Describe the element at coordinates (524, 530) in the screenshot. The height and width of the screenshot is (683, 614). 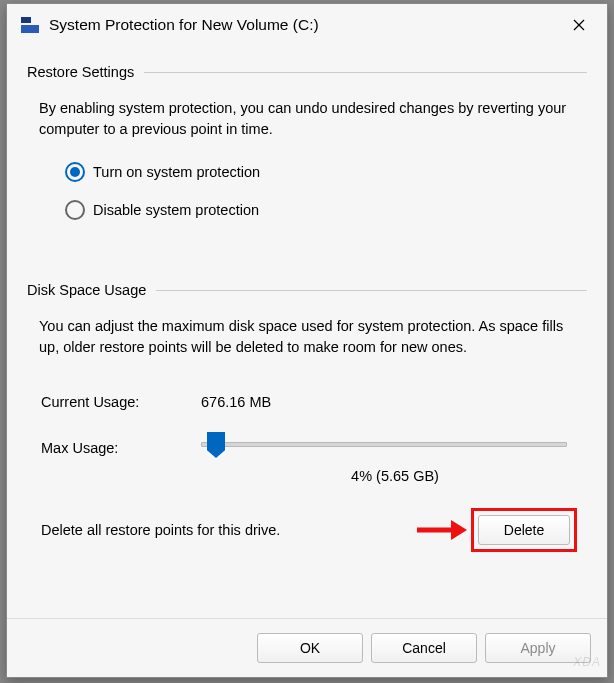
I see `delete-button: Delete` at that location.